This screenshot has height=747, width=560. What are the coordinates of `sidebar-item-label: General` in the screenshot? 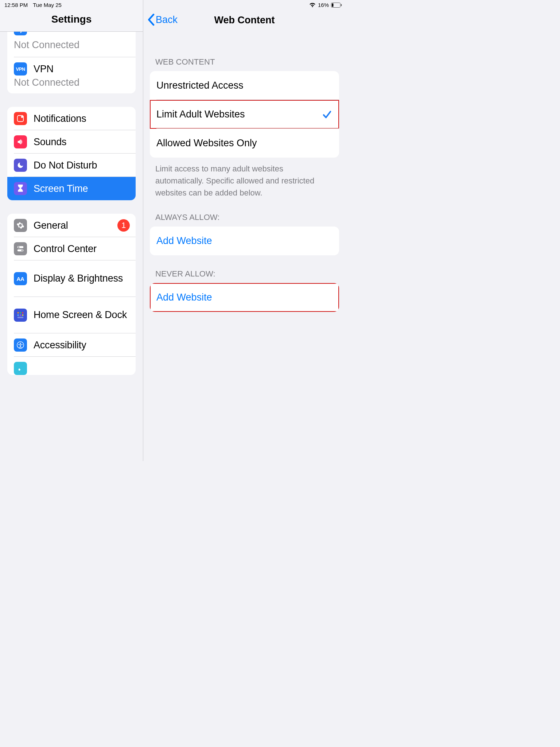 It's located at (51, 225).